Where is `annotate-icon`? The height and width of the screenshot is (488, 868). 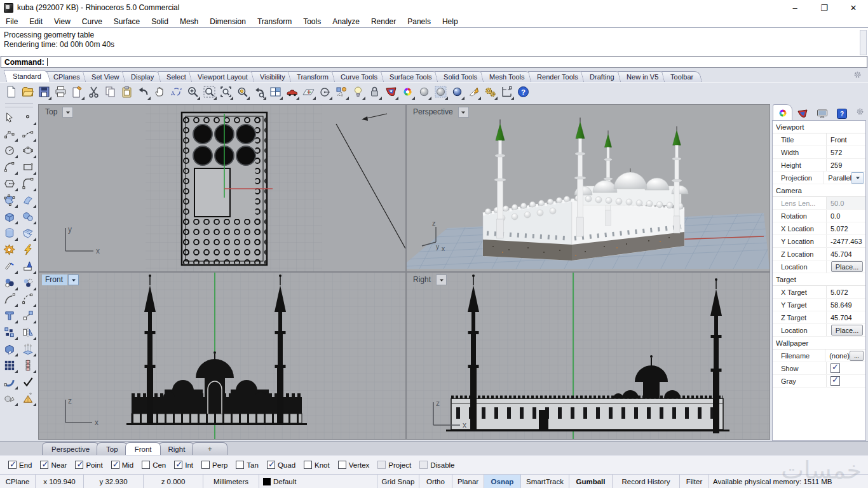 annotate-icon is located at coordinates (77, 92).